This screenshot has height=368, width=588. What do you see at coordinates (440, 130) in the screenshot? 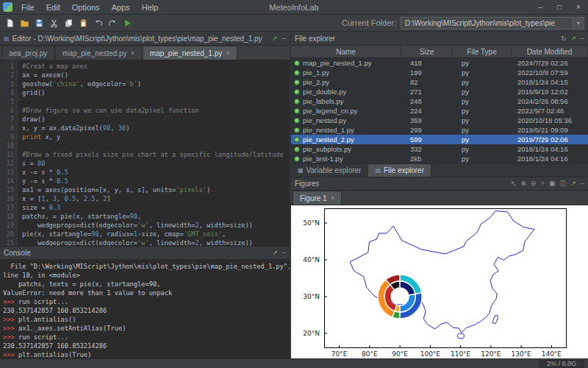
I see `file-row: pie_nested_1.py299py2019/6/21 09:09` at bounding box center [440, 130].